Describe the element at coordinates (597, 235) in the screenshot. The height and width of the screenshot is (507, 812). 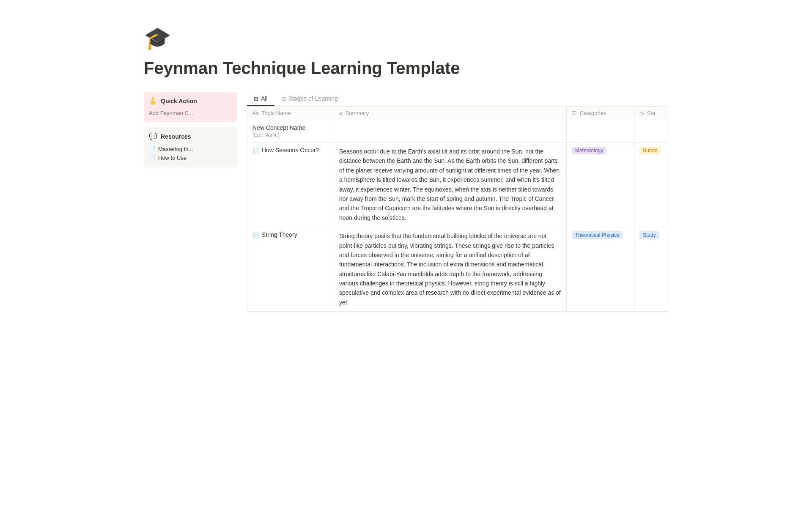
I see `category-badge-theoretical-physics: Theoretical Physics` at that location.